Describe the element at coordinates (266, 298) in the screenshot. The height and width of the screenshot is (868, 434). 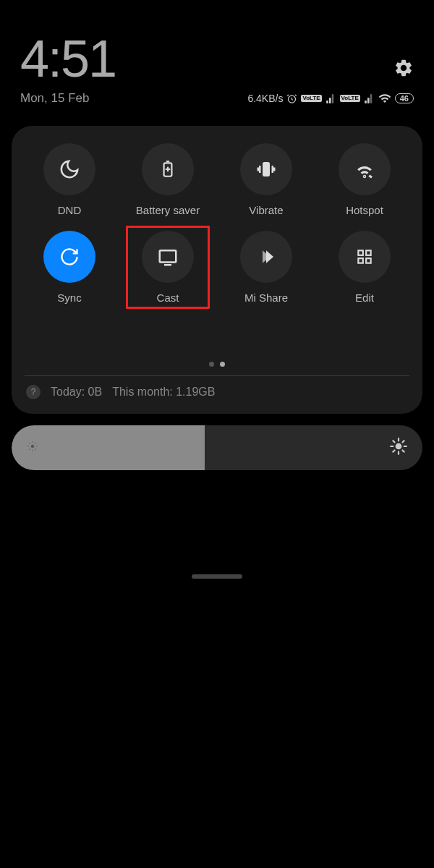
I see `tile-label: Mi Share` at that location.